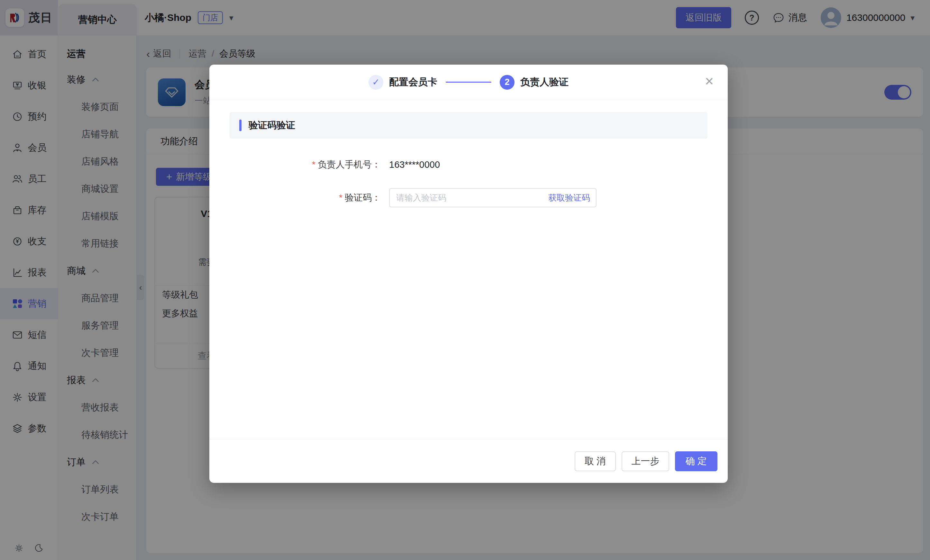 This screenshot has width=930, height=560. Describe the element at coordinates (272, 125) in the screenshot. I see `section-title: 验证码验证` at that location.